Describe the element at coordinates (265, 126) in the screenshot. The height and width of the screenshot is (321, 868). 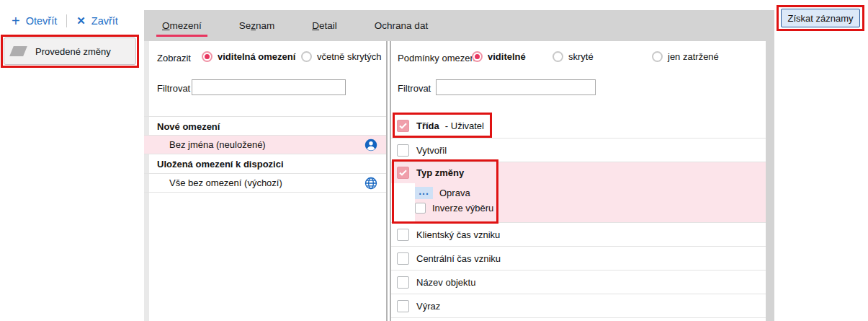
I see `section-header-nove-omezeni: Nové omezení` at that location.